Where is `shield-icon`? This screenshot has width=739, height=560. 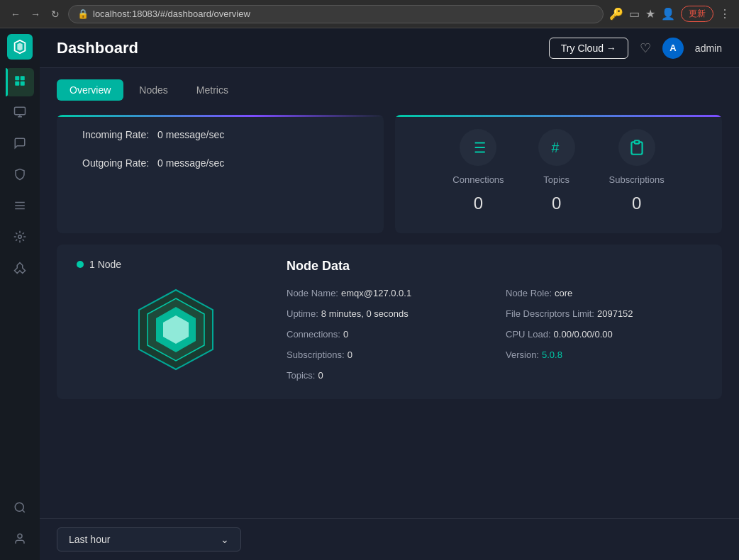 shield-icon is located at coordinates (20, 176).